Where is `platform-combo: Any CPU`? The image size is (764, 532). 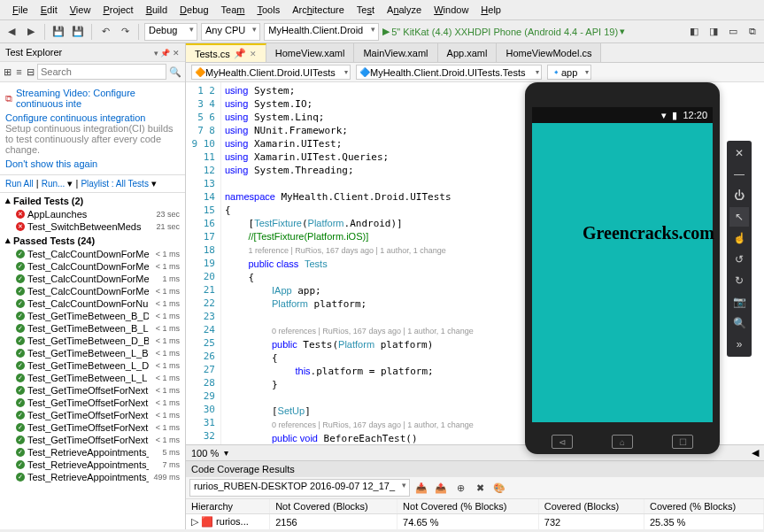
platform-combo: Any CPU is located at coordinates (230, 32).